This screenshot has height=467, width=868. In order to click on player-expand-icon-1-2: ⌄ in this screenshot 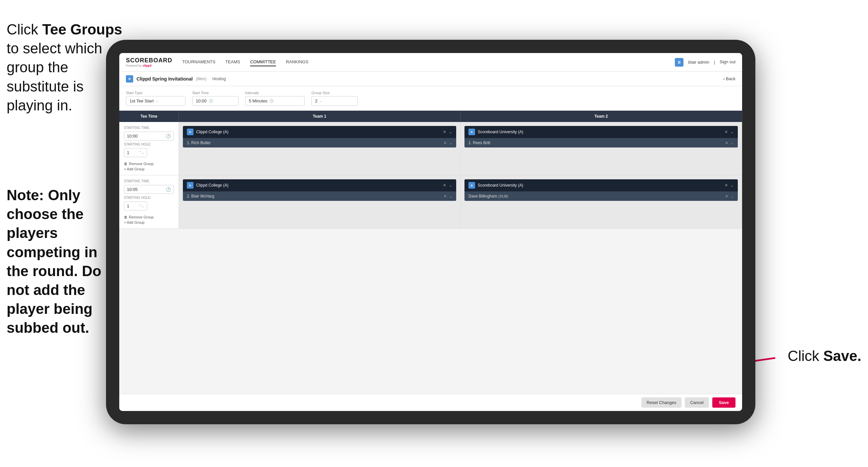, I will do `click(451, 196)`.